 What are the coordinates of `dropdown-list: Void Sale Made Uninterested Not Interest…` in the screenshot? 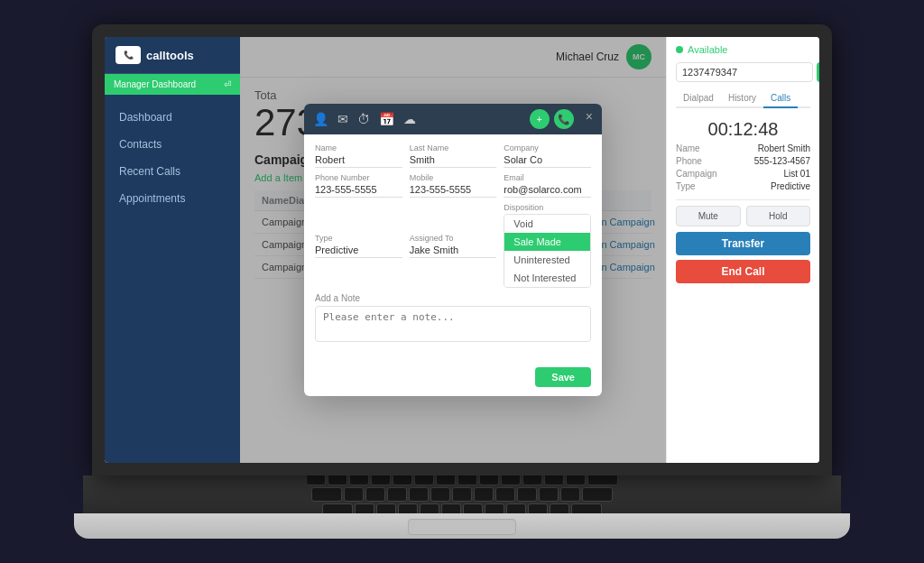 It's located at (547, 251).